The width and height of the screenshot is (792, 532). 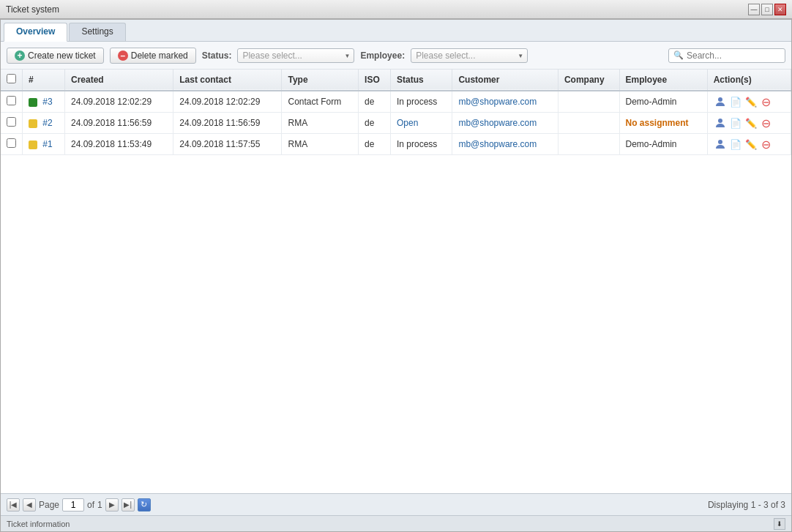 I want to click on row-created: 24.09.2018 12:02:29, so click(x=119, y=102).